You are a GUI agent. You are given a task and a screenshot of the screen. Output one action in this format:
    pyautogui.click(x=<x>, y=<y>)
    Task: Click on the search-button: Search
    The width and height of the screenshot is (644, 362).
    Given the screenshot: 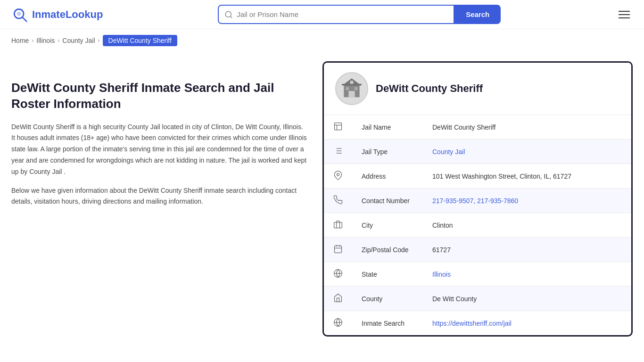 What is the action you would take?
    pyautogui.click(x=478, y=14)
    